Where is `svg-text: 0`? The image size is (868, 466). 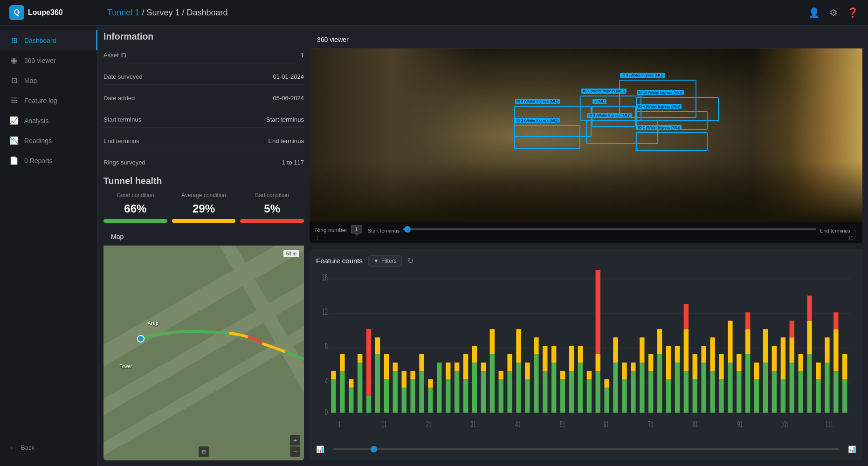 svg-text: 0 is located at coordinates (326, 411).